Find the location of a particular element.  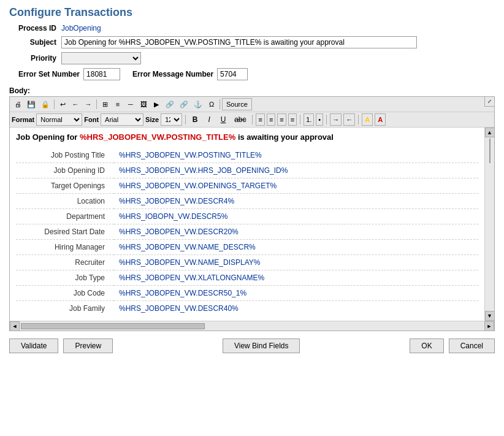

italic-button: I is located at coordinates (209, 120).